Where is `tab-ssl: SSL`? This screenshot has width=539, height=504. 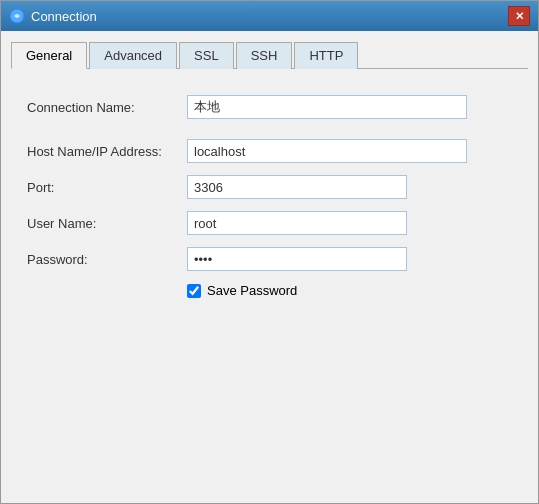 tab-ssl: SSL is located at coordinates (206, 56).